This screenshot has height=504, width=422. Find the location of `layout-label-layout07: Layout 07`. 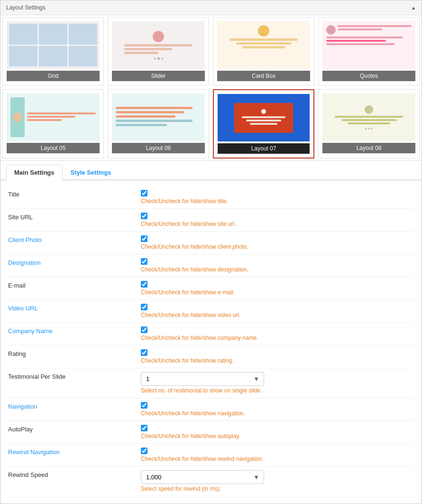

layout-label-layout07: Layout 07 is located at coordinates (264, 149).